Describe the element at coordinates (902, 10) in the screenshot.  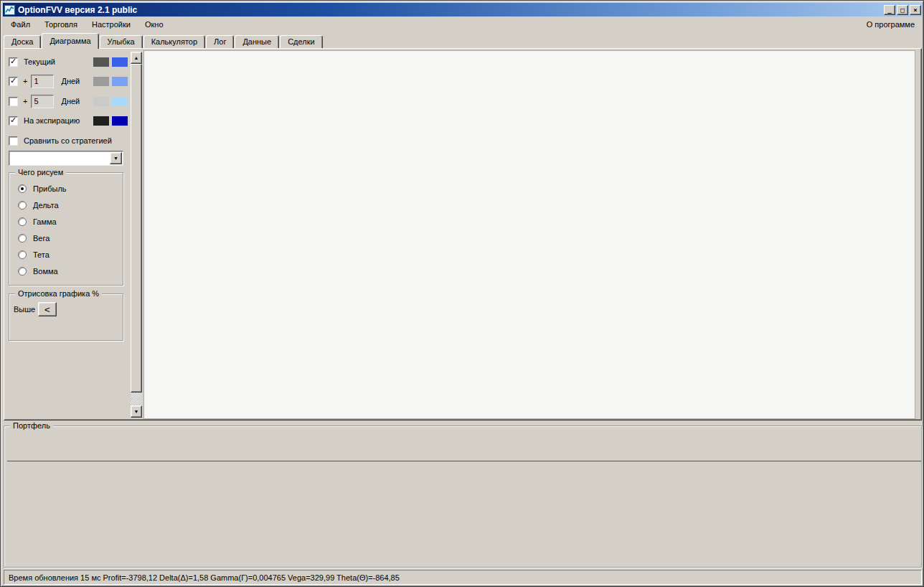
I see `window-controls: _ □ ×` at that location.